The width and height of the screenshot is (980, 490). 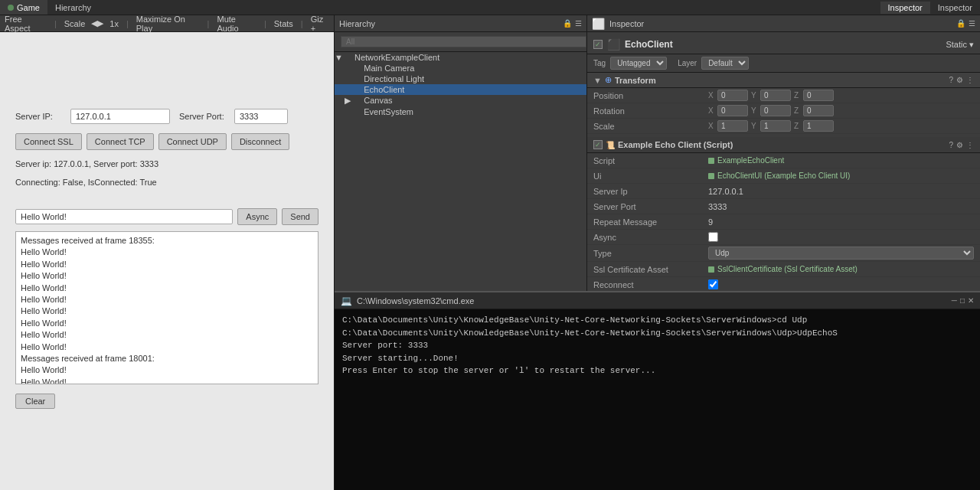 What do you see at coordinates (818, 110) in the screenshot?
I see `rot-z-input` at bounding box center [818, 110].